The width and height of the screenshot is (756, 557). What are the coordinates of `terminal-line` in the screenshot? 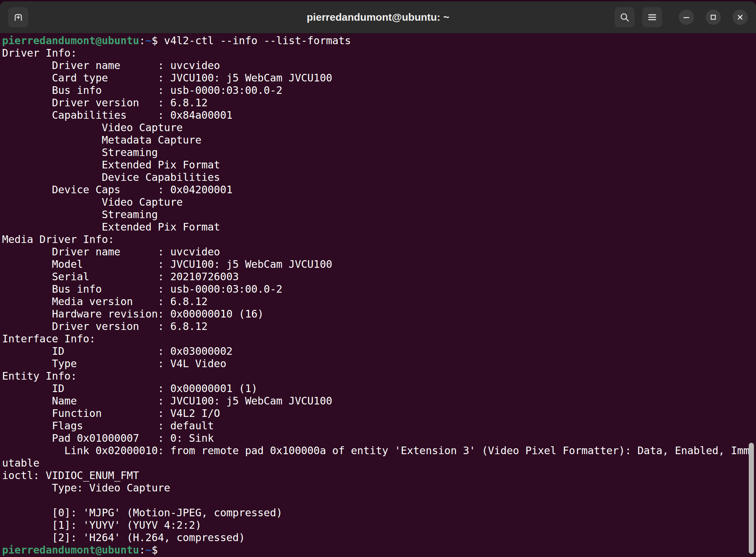 It's located at (379, 500).